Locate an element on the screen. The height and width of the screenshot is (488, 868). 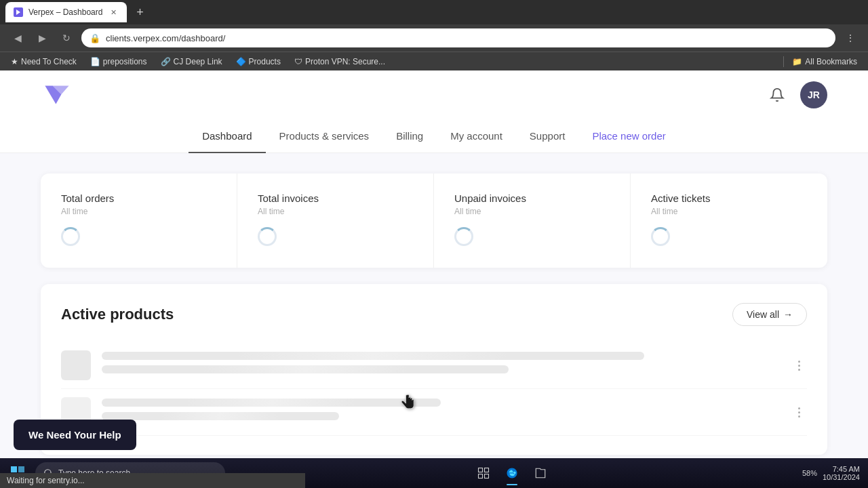
taskbar-clock: 7:45 AM 10/31/2024 is located at coordinates (841, 473).